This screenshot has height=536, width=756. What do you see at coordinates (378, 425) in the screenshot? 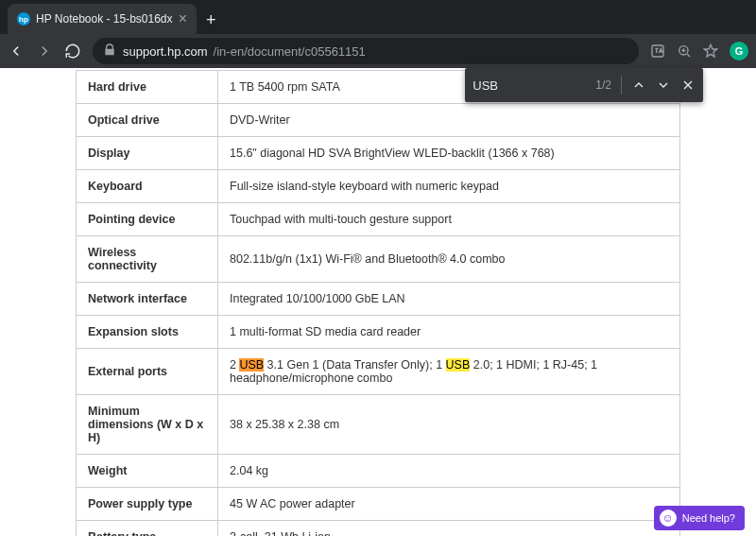
I see `table-row: Minimum dimensions (W x D x H)38 x 25.38…` at bounding box center [378, 425].